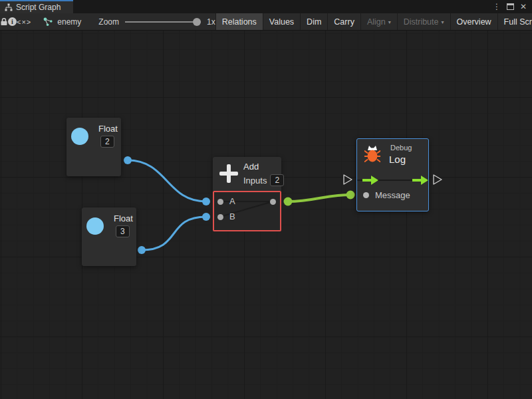 The width and height of the screenshot is (532, 399). Describe the element at coordinates (108, 142) in the screenshot. I see `float-value-field: 2` at that location.